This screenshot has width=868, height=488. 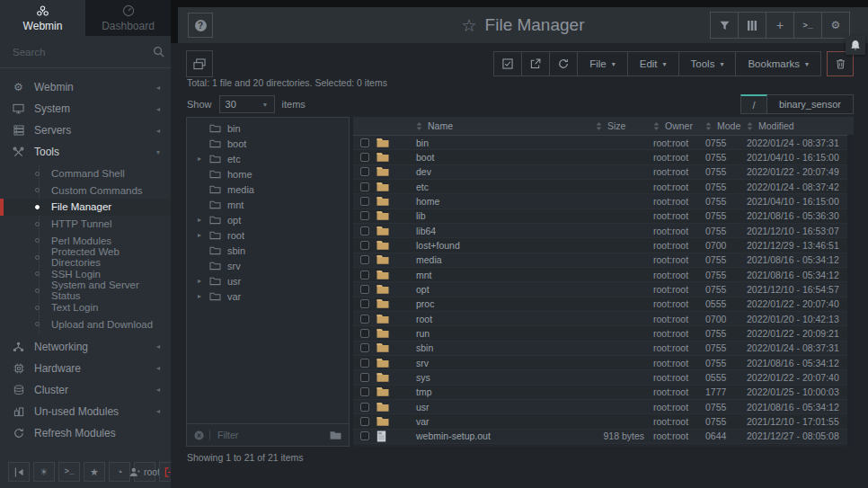 What do you see at coordinates (807, 25) in the screenshot?
I see `shell-button: >_` at bounding box center [807, 25].